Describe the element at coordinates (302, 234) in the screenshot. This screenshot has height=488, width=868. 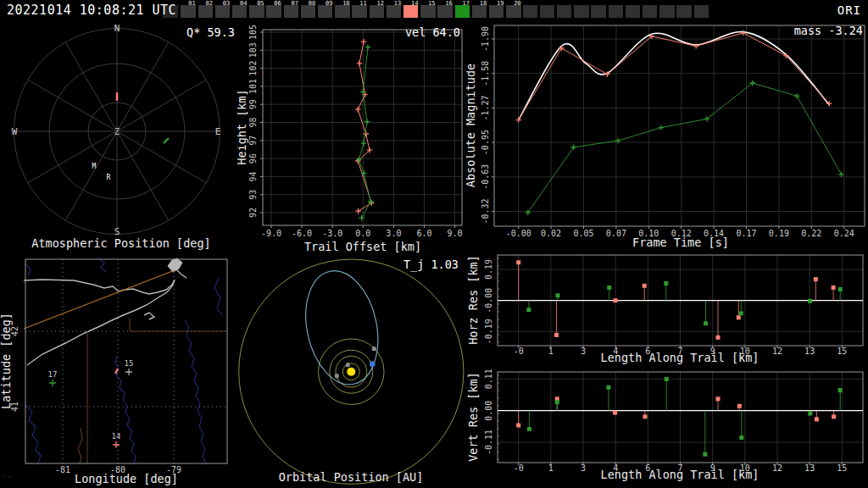
I see `svg-text: -6.0` at that location.